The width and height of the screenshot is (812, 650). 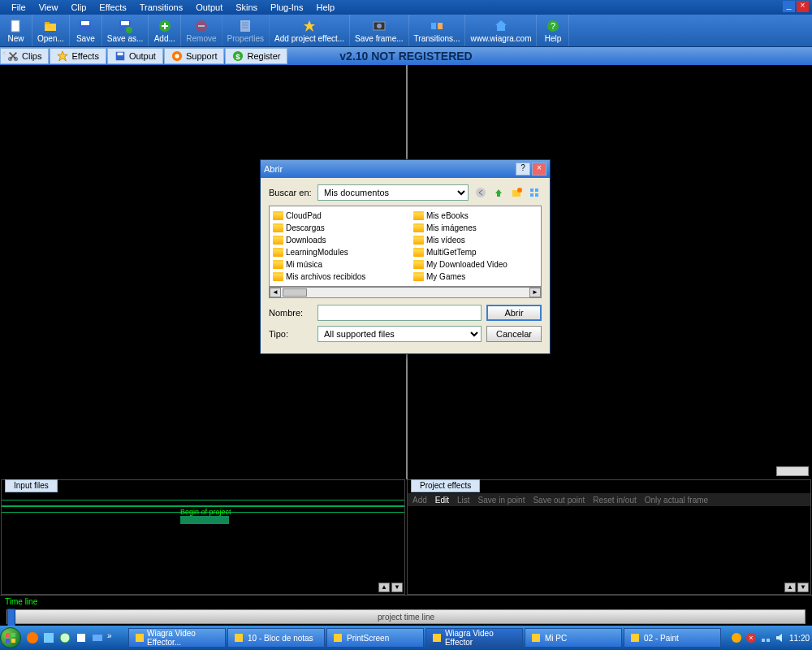 What do you see at coordinates (676, 500) in the screenshot?
I see `fx-action-only-actual-frame: Only actual frame` at bounding box center [676, 500].